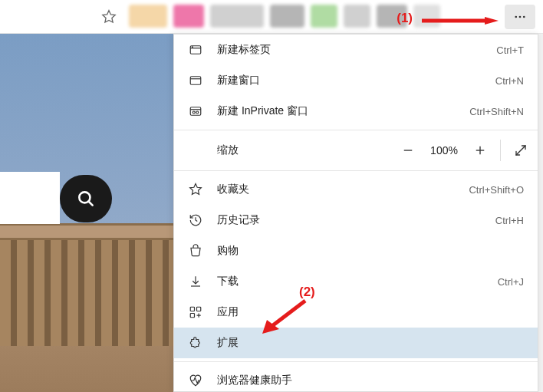  What do you see at coordinates (356, 220) in the screenshot?
I see `menu-label: 历史记录` at bounding box center [356, 220].